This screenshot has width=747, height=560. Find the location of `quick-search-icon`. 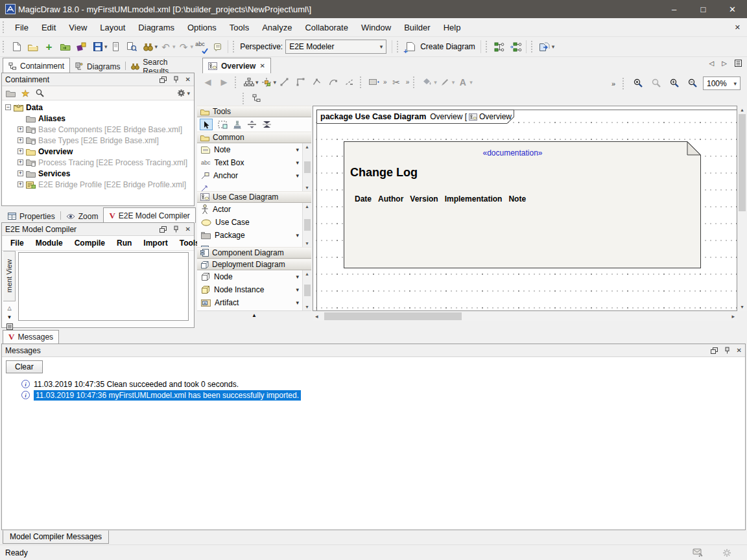

quick-search-icon is located at coordinates (40, 93).